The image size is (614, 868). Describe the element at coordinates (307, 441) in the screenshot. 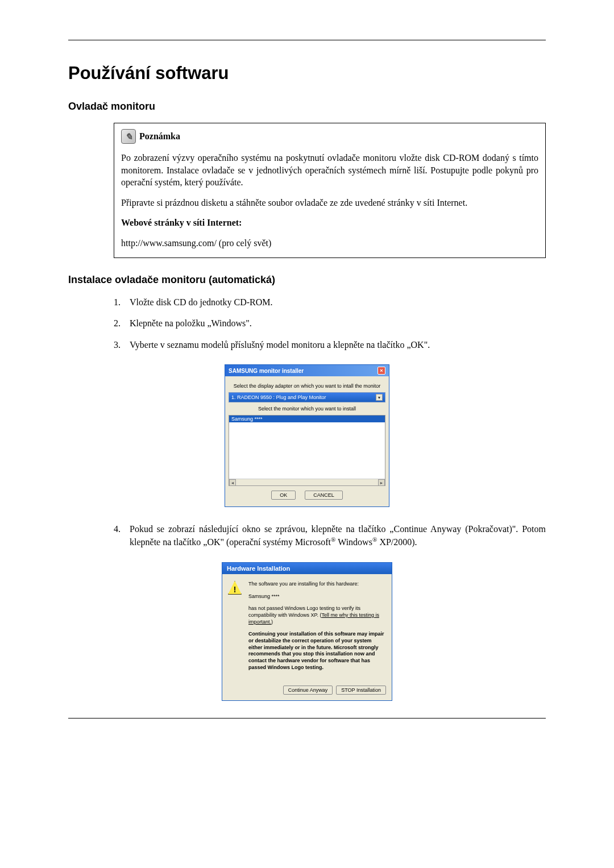

I see `installer-body: Select the display adapter on which you …` at that location.